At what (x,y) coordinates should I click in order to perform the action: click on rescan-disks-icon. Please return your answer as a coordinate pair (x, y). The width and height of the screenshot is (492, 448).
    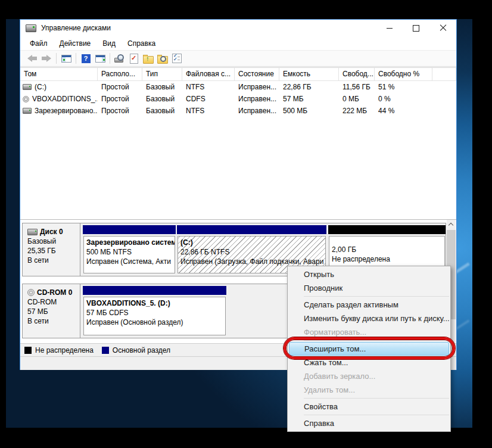
    Looking at the image, I should click on (120, 58).